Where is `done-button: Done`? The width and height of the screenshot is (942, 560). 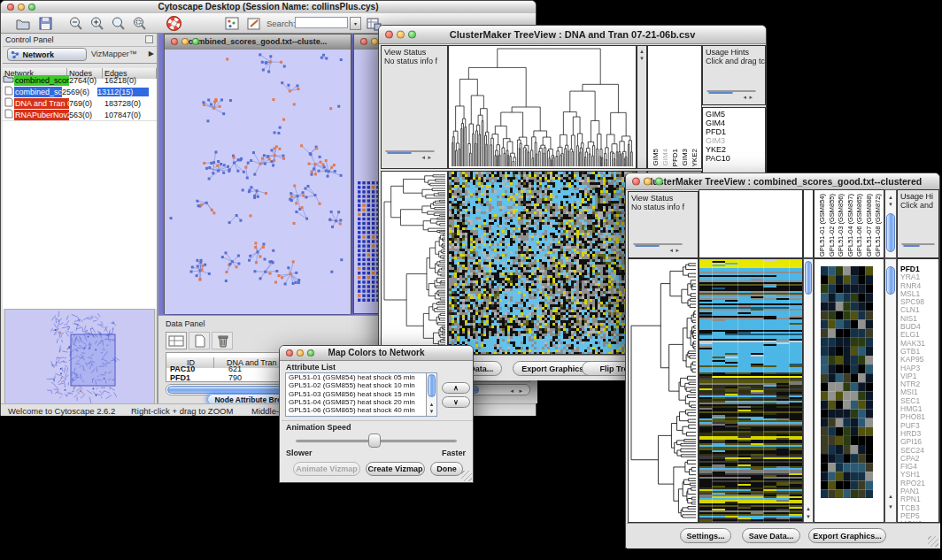 done-button: Done is located at coordinates (446, 469).